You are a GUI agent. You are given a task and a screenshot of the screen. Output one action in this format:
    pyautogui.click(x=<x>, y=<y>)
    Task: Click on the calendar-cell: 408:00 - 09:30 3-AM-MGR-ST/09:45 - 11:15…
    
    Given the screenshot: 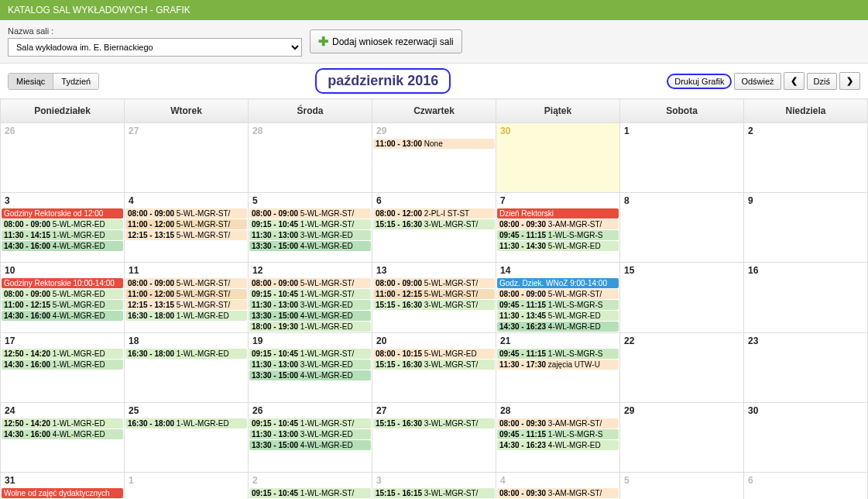 What is the action you would take?
    pyautogui.click(x=558, y=487)
    